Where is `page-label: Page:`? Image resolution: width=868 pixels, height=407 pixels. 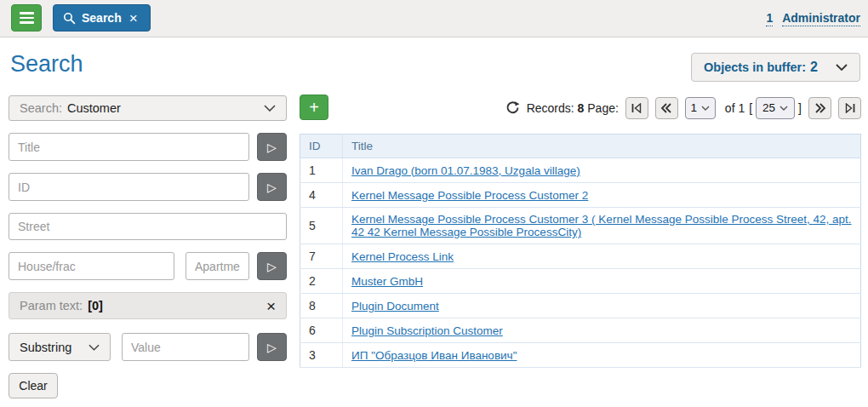
page-label: Page: is located at coordinates (602, 108).